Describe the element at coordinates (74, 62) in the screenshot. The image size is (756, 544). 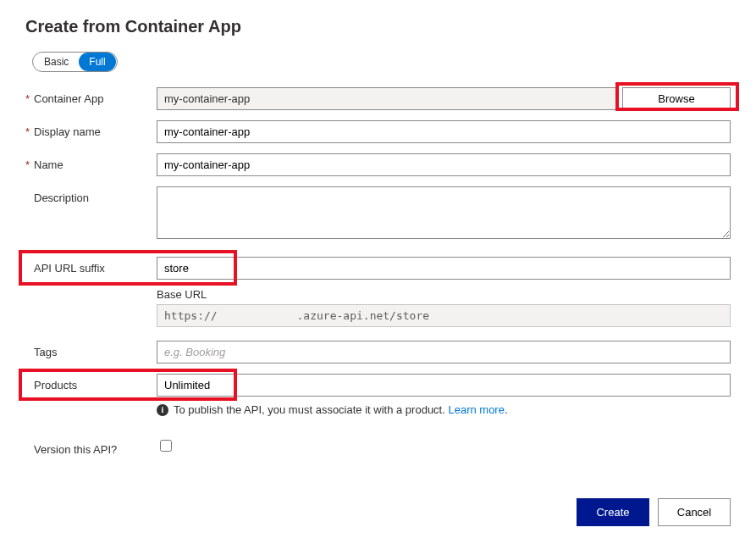
I see `mode-toggle: Basic Full` at that location.